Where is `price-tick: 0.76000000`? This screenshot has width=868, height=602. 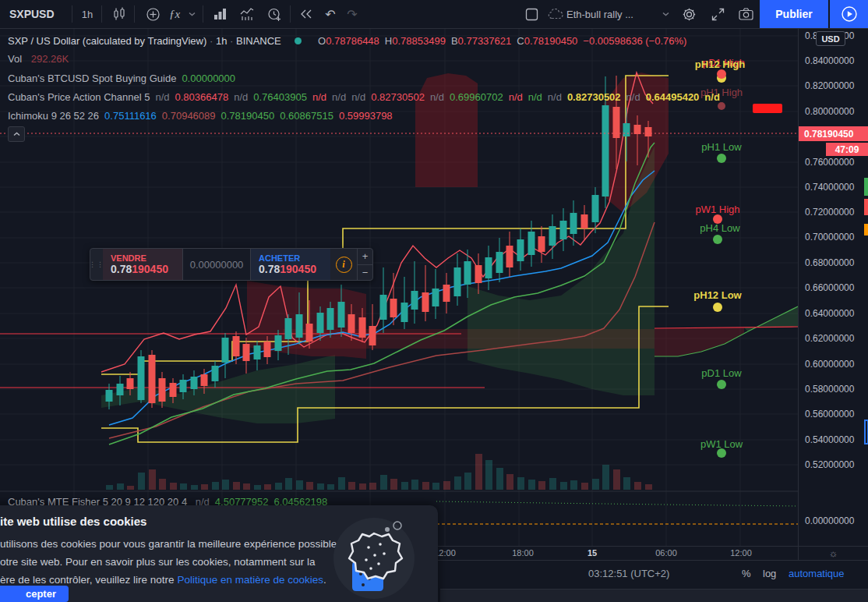
price-tick: 0.76000000 is located at coordinates (829, 162).